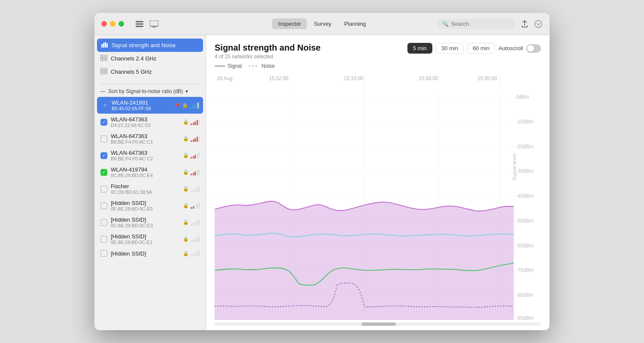  Describe the element at coordinates (420, 48) in the screenshot. I see `time-btn-5min: 5 min` at that location.